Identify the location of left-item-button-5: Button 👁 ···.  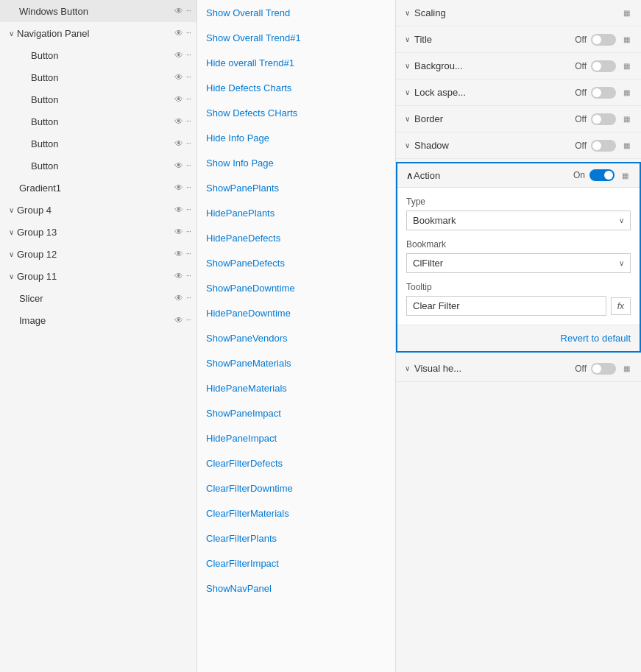
(99, 144).